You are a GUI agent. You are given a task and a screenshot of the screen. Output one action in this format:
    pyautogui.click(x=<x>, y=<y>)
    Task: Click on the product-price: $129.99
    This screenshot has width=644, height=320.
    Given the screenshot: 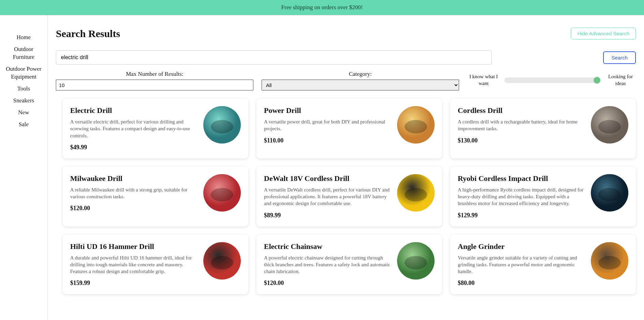 What is the action you would take?
    pyautogui.click(x=522, y=216)
    